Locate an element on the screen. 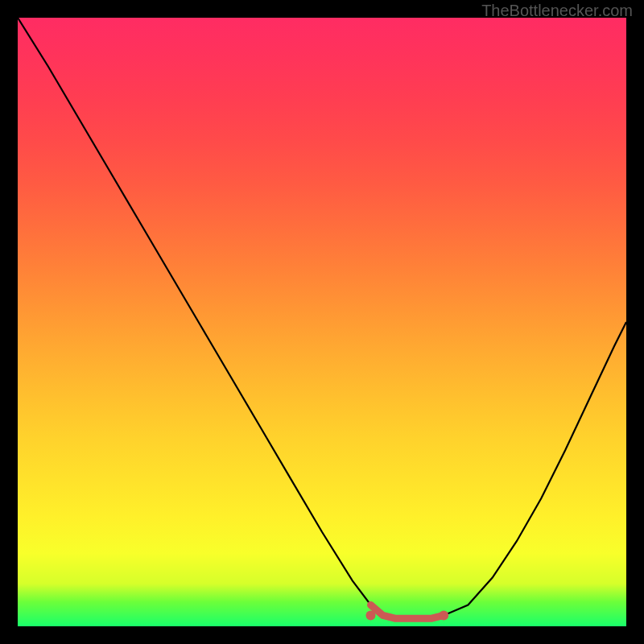 This screenshot has height=644, width=644. optimal-zone-marker is located at coordinates (407, 612).